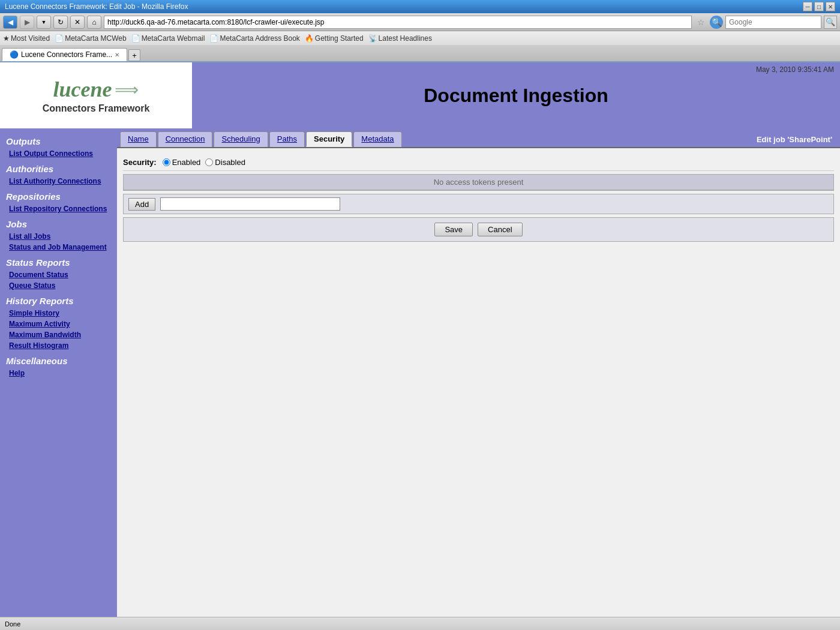  Describe the element at coordinates (59, 324) in the screenshot. I see `sidebar-item-maximum-activity: Maximum Activity` at that location.